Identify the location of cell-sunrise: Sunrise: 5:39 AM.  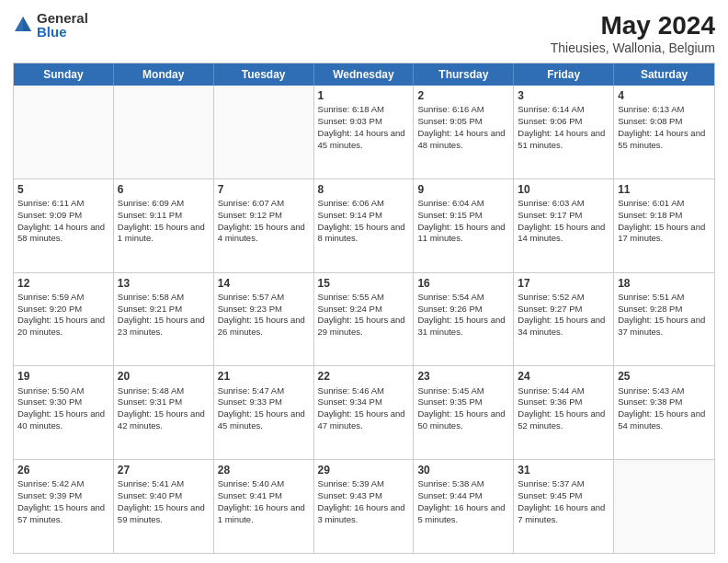
(351, 484).